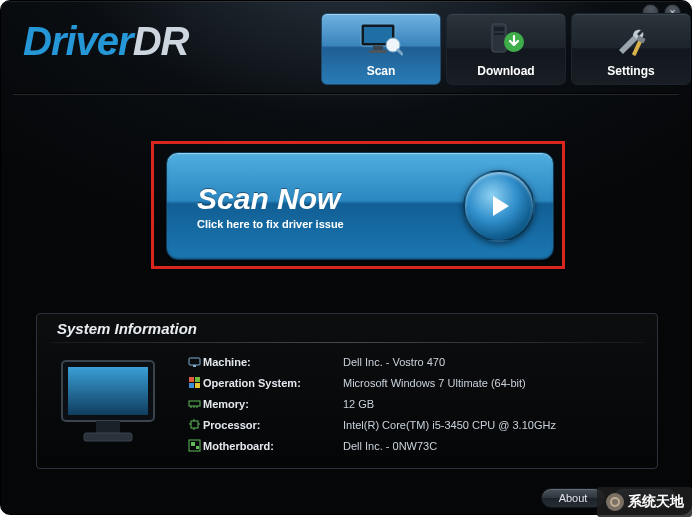  I want to click on row-key: Machine:, so click(273, 362).